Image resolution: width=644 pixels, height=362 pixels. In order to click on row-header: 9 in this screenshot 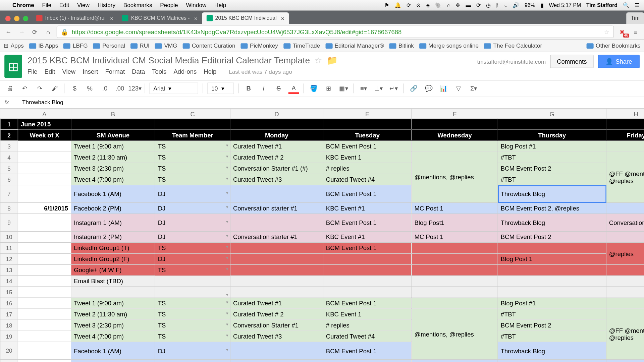, I will do `click(9, 223)`.